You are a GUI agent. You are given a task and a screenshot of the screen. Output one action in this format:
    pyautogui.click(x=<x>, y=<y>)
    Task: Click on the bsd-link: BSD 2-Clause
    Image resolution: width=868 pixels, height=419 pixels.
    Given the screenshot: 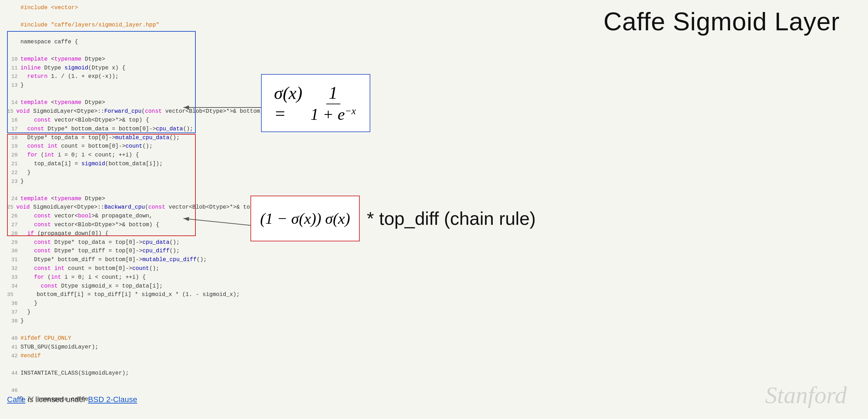 What is the action you would take?
    pyautogui.click(x=113, y=400)
    